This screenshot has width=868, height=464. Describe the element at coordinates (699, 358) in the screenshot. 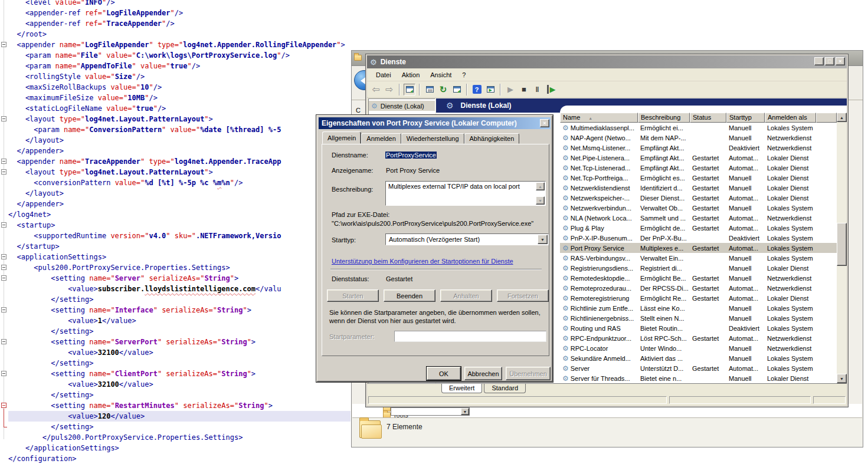

I see `table-row: ⚙Sekundäre Anmeld...Aktiviert das ...Man…` at that location.